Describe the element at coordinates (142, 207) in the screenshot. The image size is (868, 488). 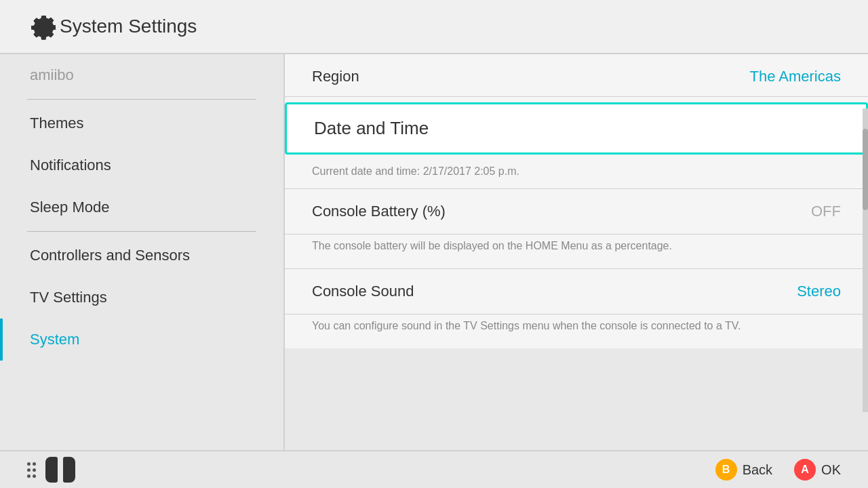
I see `sidebar-item-sleep-mode: Sleep Mode` at that location.